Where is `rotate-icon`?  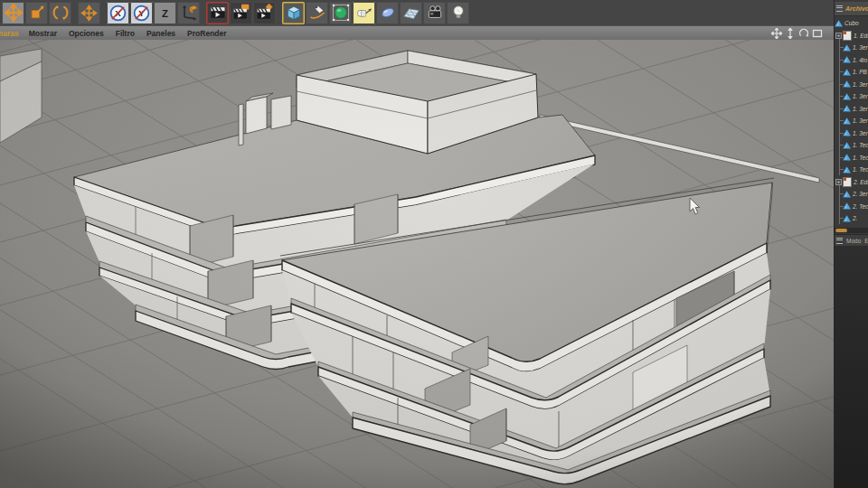 rotate-icon is located at coordinates (61, 13).